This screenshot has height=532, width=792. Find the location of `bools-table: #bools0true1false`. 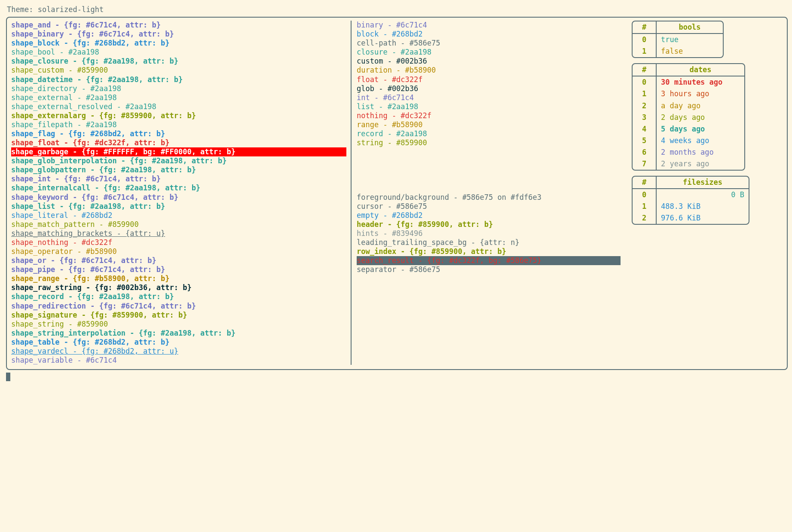

bools-table: #bools0true1false is located at coordinates (678, 40).